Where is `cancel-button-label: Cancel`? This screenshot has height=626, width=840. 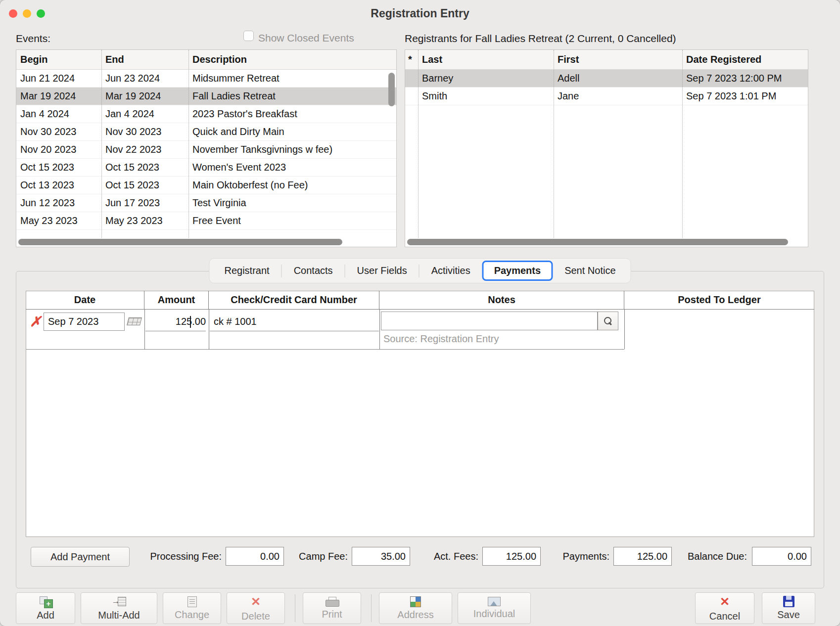 cancel-button-label: Cancel is located at coordinates (725, 616).